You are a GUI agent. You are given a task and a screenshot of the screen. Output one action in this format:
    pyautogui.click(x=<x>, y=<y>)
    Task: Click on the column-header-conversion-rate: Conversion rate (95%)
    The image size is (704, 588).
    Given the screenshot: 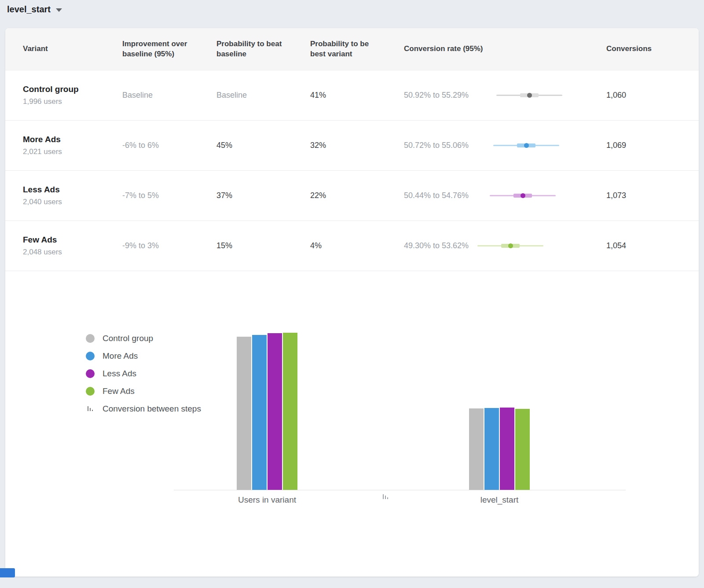 What is the action you would take?
    pyautogui.click(x=505, y=49)
    